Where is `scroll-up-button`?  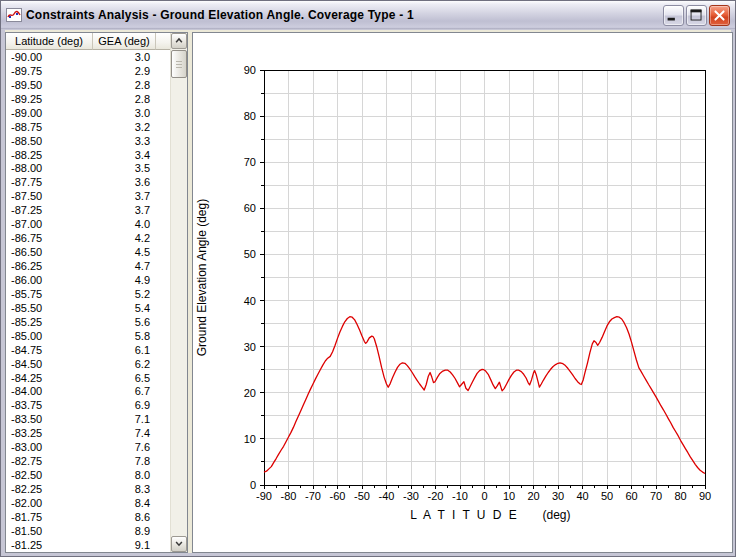
scroll-up-button is located at coordinates (179, 41).